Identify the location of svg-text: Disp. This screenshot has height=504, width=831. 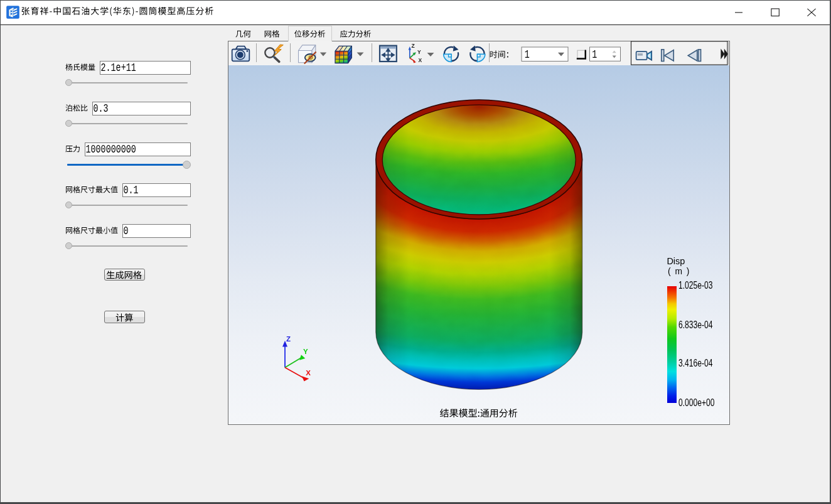
(675, 261).